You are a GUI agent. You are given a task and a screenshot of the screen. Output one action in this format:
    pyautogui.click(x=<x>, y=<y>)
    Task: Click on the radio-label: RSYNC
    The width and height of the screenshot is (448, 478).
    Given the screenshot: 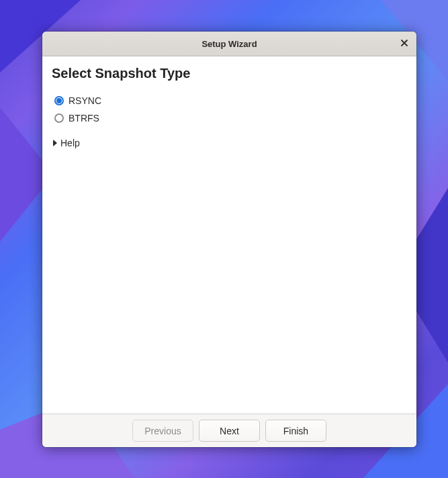 What is the action you would take?
    pyautogui.click(x=85, y=101)
    